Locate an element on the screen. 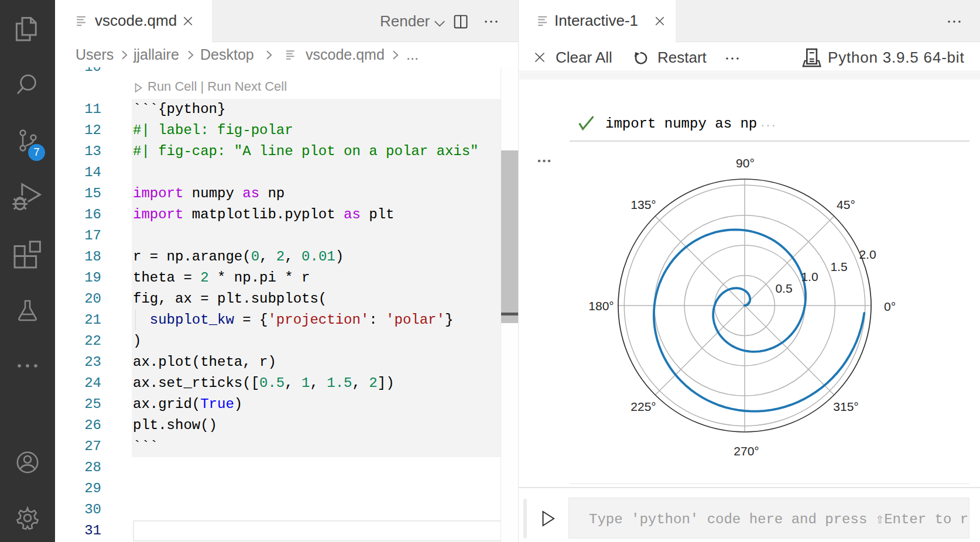  svg-text: 90° is located at coordinates (745, 163).